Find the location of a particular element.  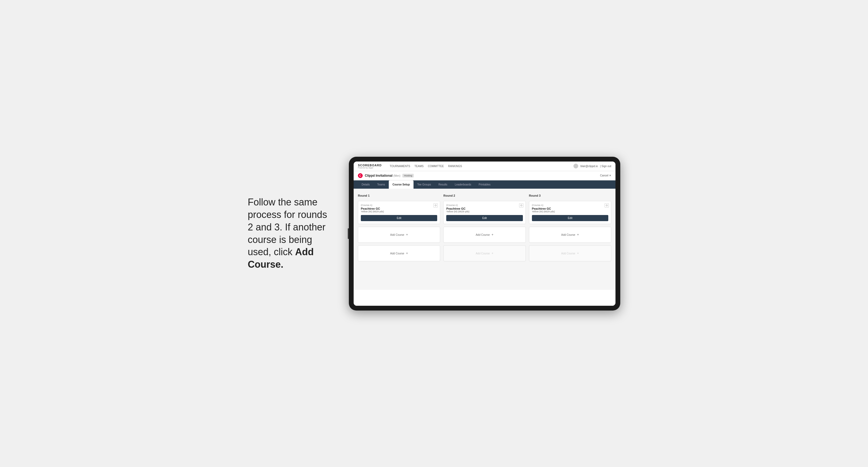

hosting-badge: Hosting is located at coordinates (408, 176).